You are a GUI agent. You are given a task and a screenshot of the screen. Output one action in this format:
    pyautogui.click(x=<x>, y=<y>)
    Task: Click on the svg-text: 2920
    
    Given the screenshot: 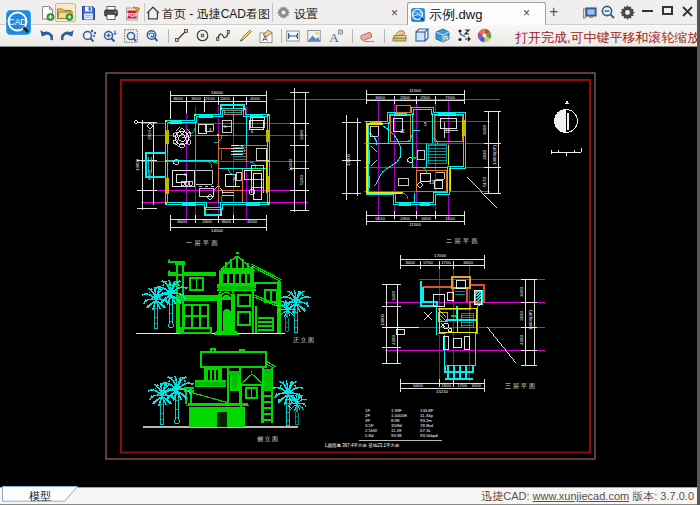 What is the action you would take?
    pyautogui.click(x=150, y=135)
    